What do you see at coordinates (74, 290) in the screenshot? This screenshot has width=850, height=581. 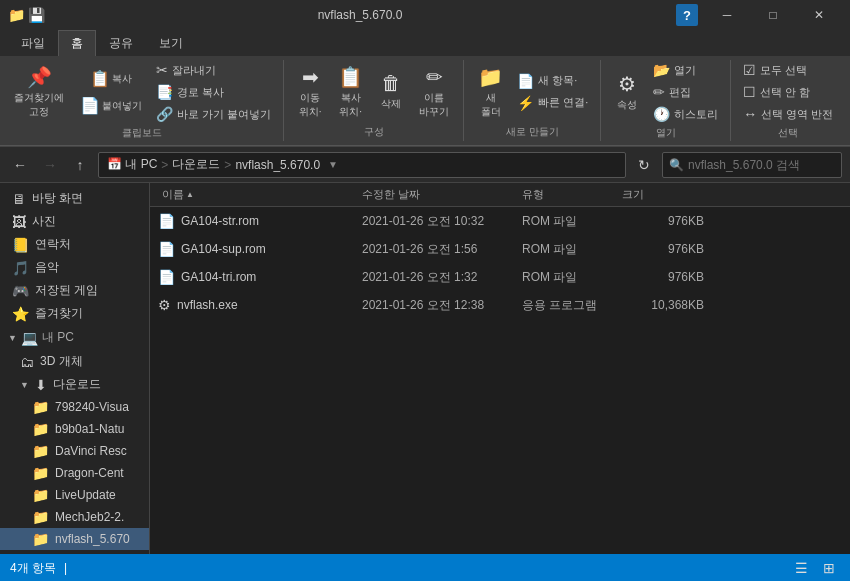 I see `sidebar-item-saved-games: 🎮 저장된 게임` at bounding box center [74, 290].